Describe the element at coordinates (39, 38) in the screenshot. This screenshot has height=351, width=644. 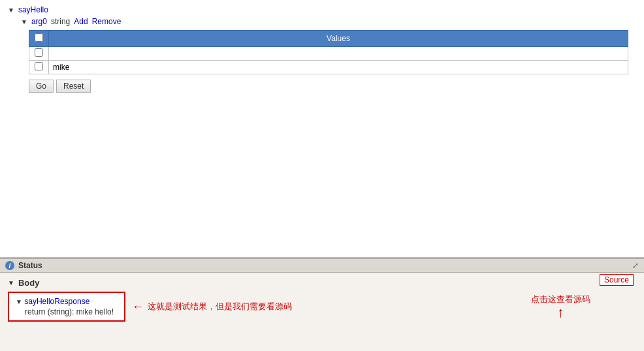
I see `header-checkbox` at that location.